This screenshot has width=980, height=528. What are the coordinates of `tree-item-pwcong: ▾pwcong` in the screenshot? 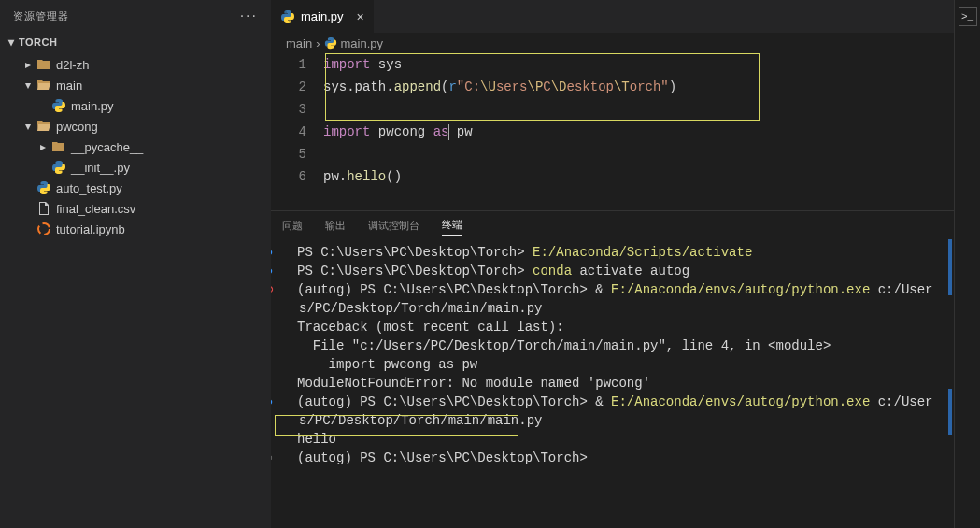 It's located at (135, 126).